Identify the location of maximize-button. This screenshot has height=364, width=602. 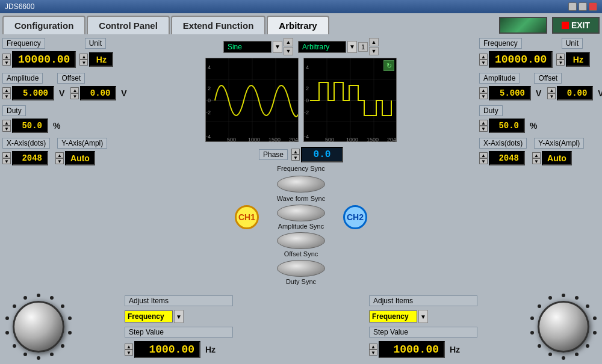
(583, 7).